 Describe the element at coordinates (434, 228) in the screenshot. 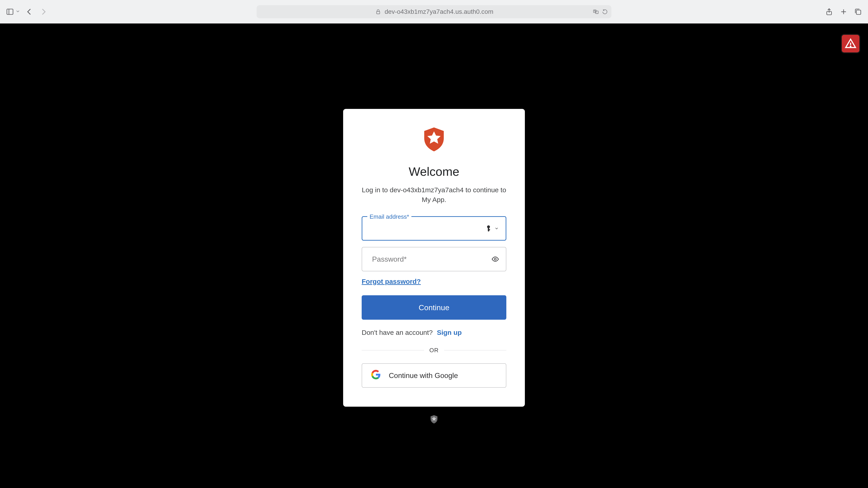

I see `email-input` at that location.